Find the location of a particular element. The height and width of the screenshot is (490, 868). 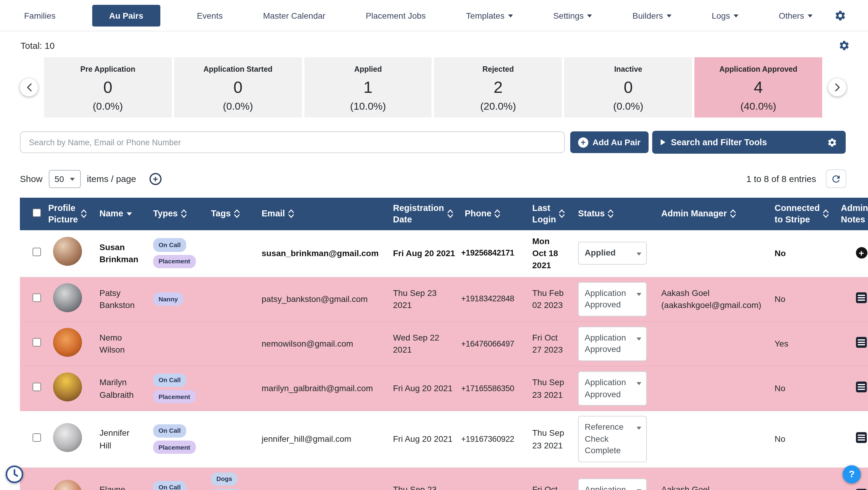

carousel-next-button is located at coordinates (837, 87).